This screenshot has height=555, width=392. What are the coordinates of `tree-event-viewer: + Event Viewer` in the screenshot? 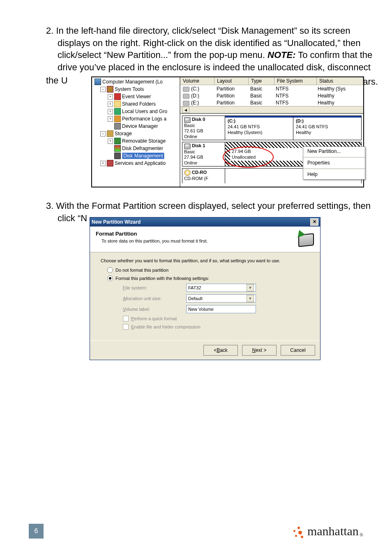 It's located at (136, 97).